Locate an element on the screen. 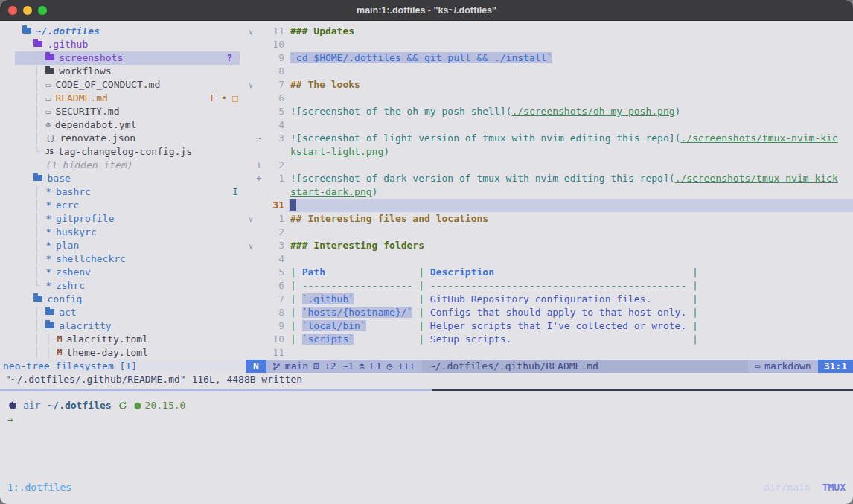 This screenshot has height=504, width=853. tmux-window-label: 1:.dotfiles is located at coordinates (36, 488).